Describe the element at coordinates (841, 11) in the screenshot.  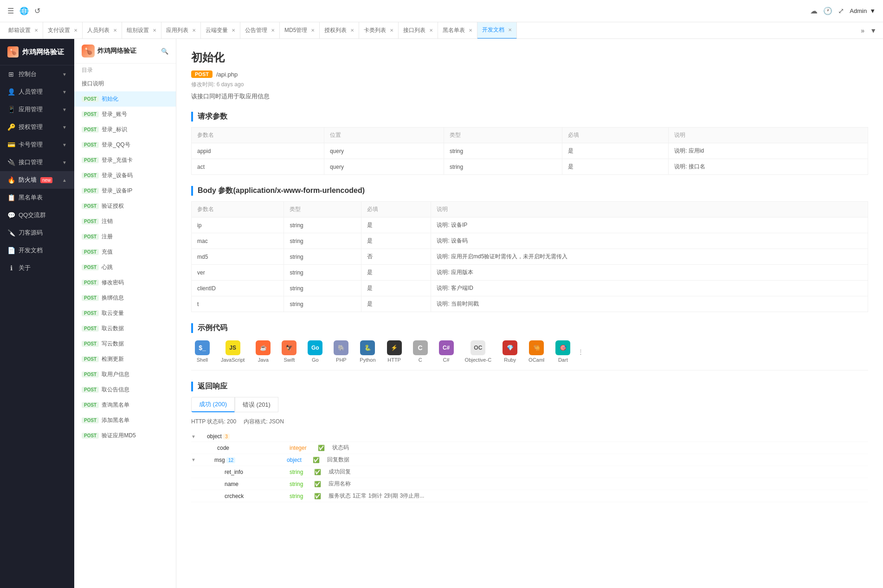
I see `expand-icon: ⤢` at that location.